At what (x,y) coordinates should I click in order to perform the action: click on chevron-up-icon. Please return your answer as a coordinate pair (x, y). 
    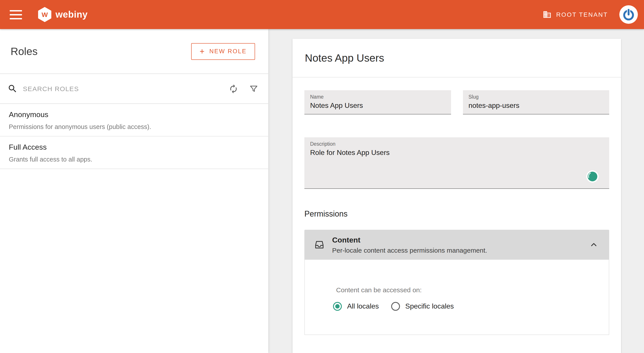
    Looking at the image, I should click on (594, 245).